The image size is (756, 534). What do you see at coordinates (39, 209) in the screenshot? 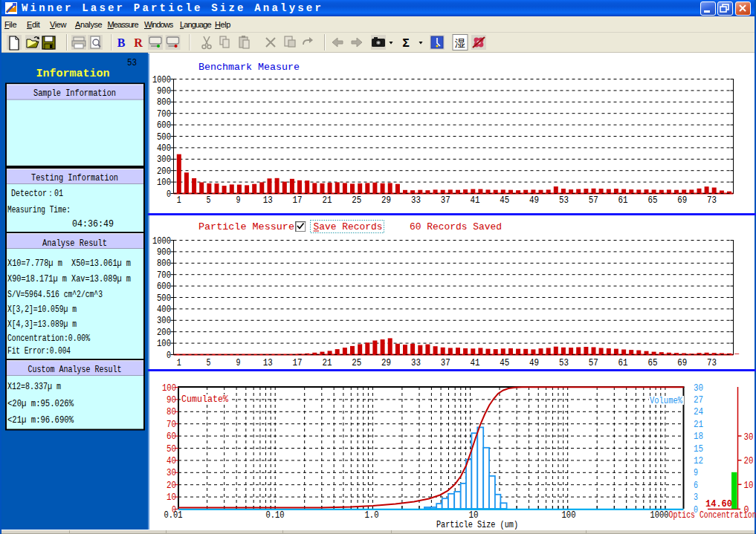
I see `svg-text: Measuring Time:` at bounding box center [39, 209].